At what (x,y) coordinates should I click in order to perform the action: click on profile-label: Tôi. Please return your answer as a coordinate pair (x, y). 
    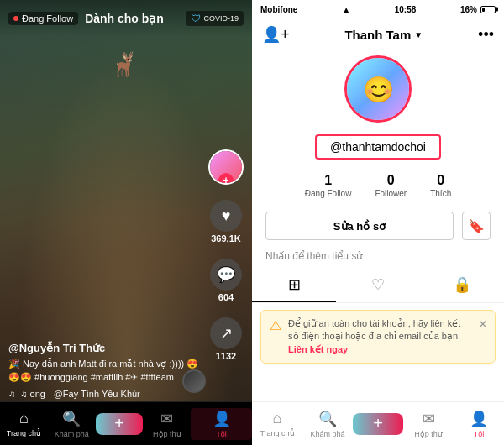
    Looking at the image, I should click on (222, 434).